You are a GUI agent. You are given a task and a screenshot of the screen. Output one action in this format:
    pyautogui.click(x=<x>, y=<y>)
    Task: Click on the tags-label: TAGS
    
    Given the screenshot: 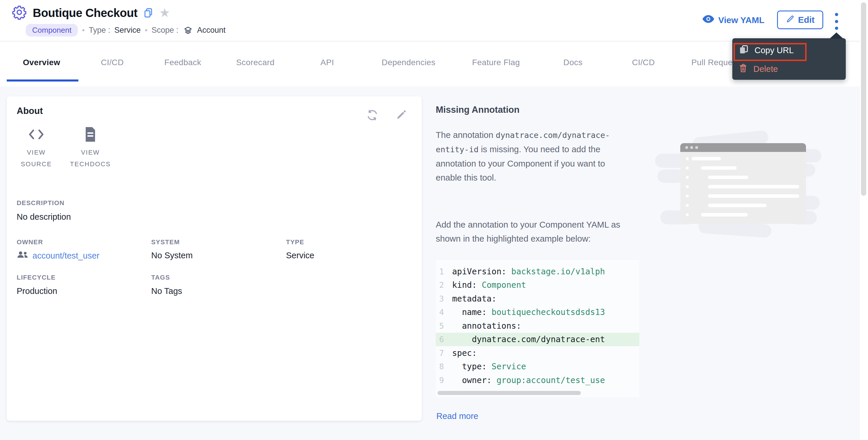 What is the action you would take?
    pyautogui.click(x=160, y=277)
    